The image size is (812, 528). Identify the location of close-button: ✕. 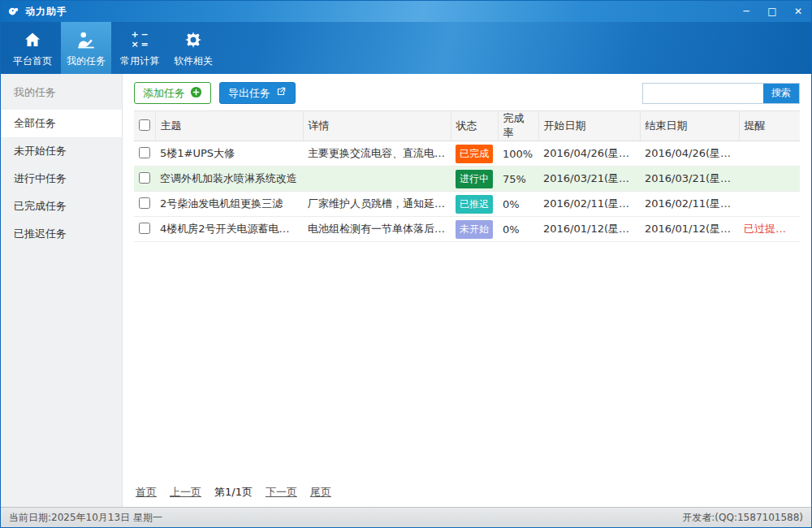
(798, 11).